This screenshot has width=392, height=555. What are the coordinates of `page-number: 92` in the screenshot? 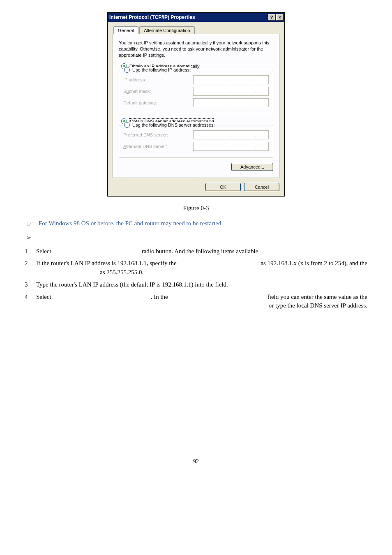 It's located at (196, 462).